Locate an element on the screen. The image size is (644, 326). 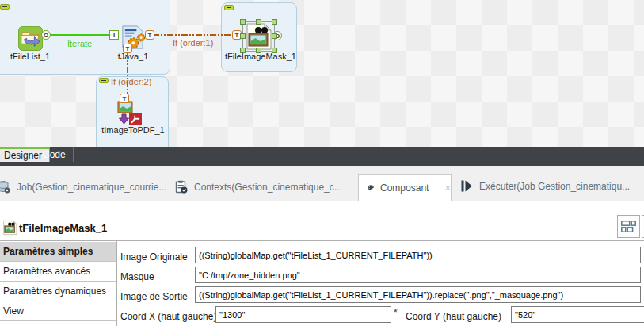
sidebar-item-label: Paramètres avancés is located at coordinates (47, 271).